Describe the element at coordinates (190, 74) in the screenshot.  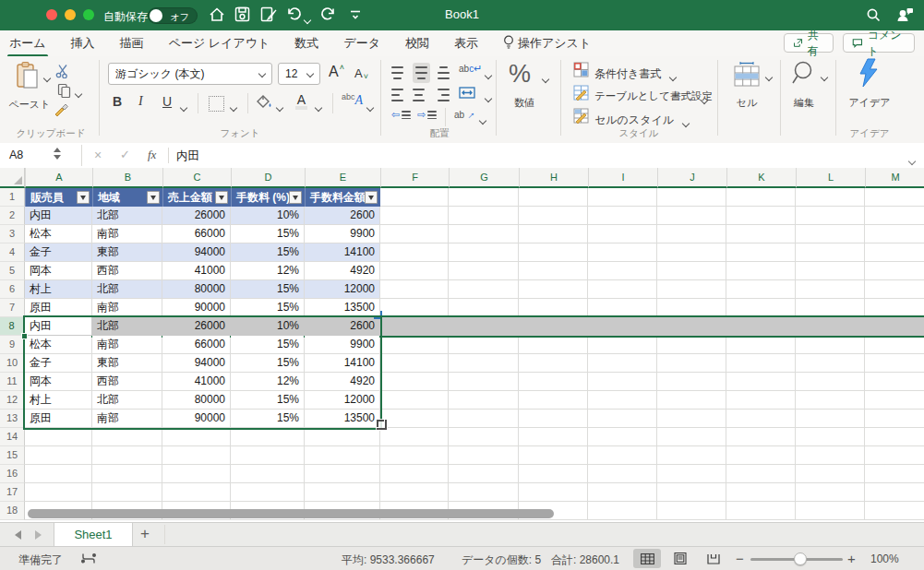
I see `font-name-select: 游ゴシック (本文)` at that location.